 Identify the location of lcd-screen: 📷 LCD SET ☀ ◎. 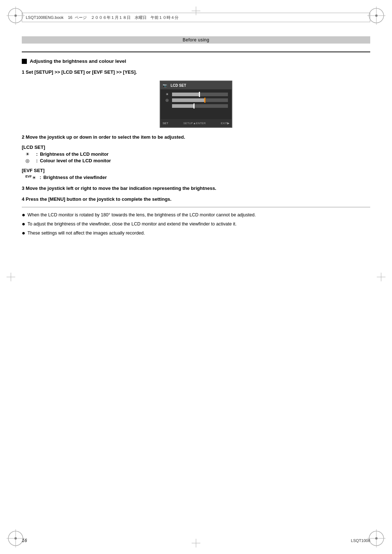
(196, 104).